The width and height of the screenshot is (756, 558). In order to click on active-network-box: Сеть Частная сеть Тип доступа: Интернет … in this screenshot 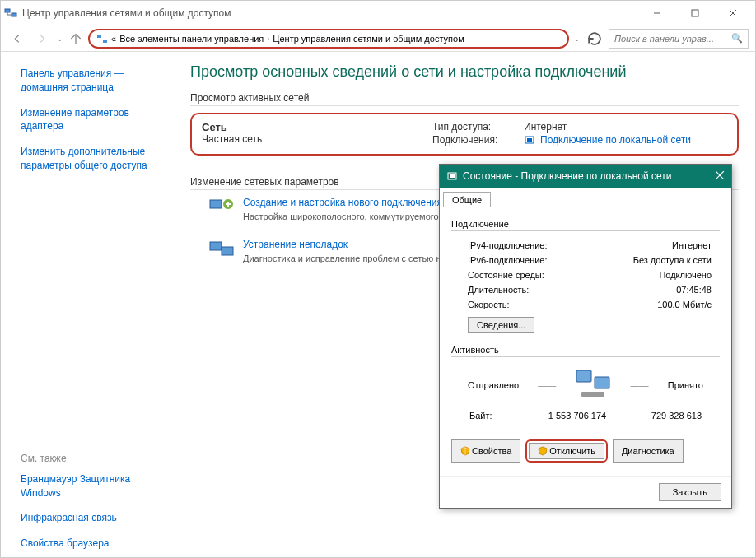, I will do `click(464, 134)`.